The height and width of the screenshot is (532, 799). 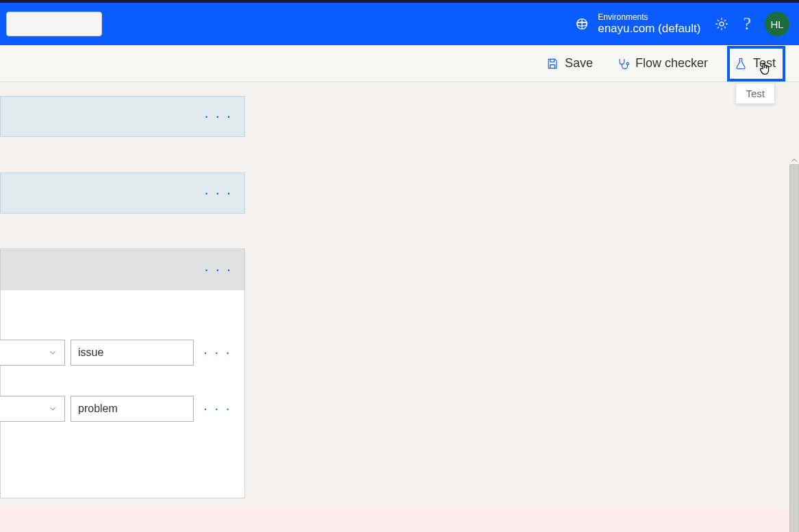 I want to click on cursor-hand-icon, so click(x=765, y=69).